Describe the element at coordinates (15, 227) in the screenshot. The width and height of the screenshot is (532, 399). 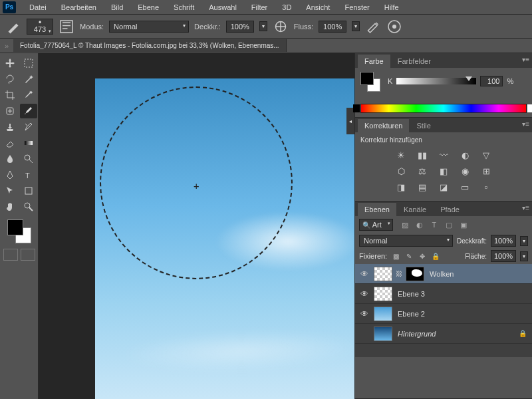
I see `foreground-color-swatch` at that location.